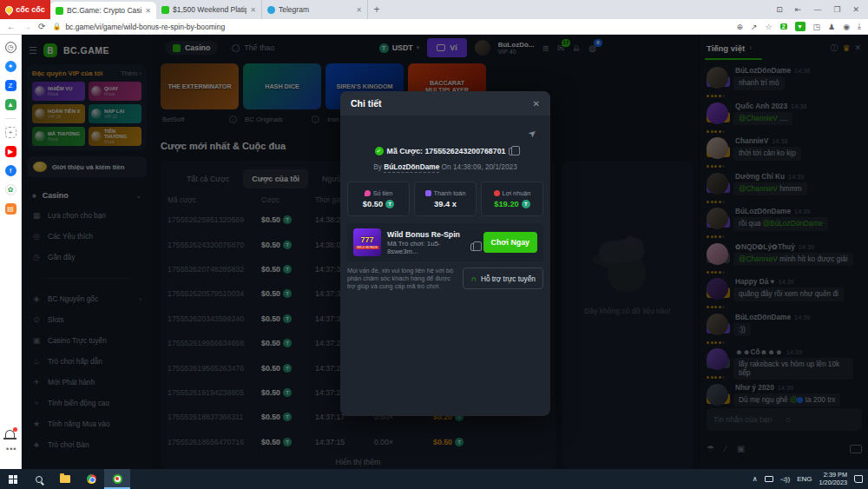  What do you see at coordinates (755, 479) in the screenshot?
I see `tray-chevron-icon: ∧` at bounding box center [755, 479].